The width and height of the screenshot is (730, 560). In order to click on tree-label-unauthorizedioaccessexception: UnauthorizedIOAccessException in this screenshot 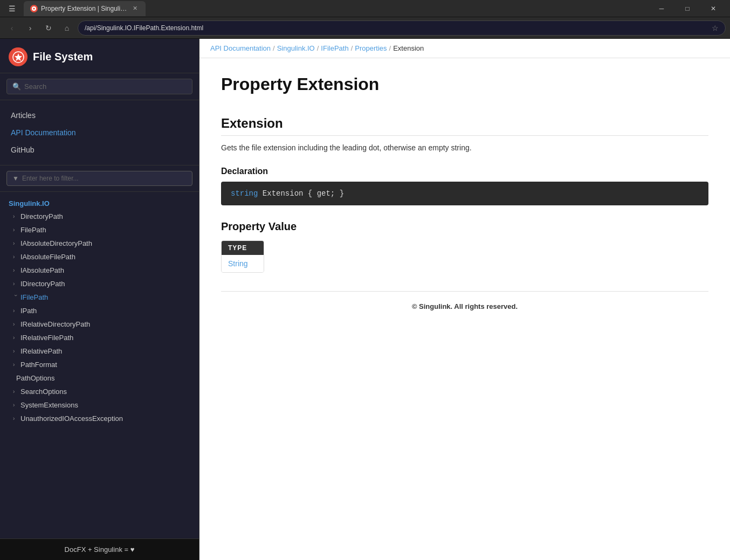, I will do `click(72, 418)`.